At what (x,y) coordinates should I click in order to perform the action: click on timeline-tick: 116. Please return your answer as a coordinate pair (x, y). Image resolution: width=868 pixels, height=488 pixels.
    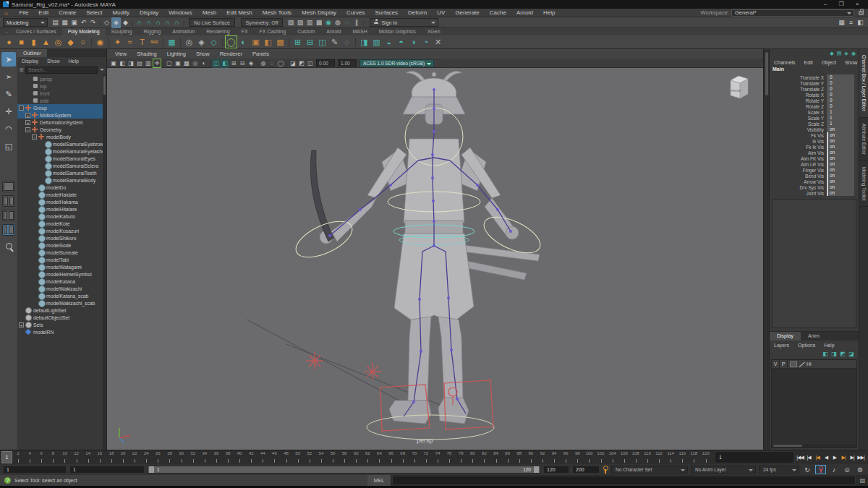
    Looking at the image, I should click on (682, 457).